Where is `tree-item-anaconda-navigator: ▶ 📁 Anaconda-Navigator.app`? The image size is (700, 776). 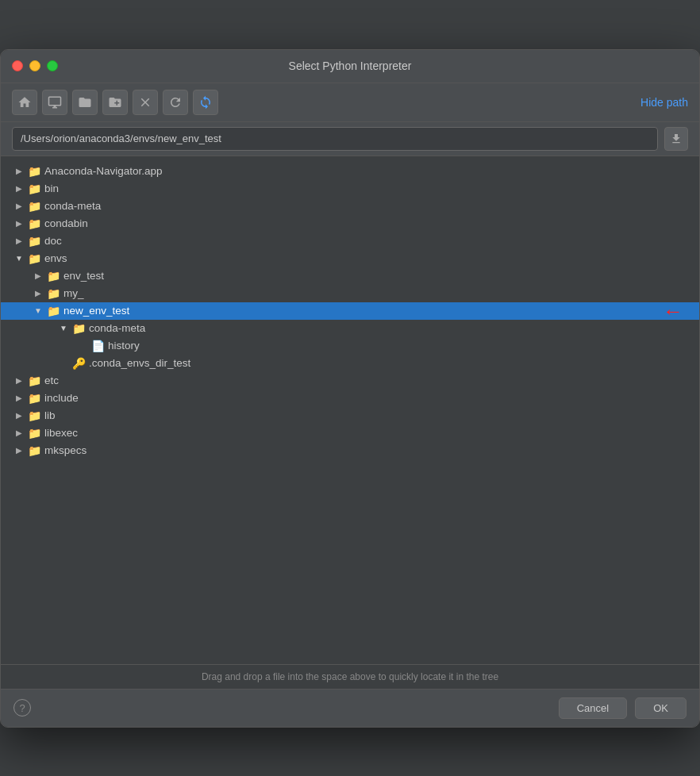 tree-item-anaconda-navigator: ▶ 📁 Anaconda-Navigator.app is located at coordinates (350, 171).